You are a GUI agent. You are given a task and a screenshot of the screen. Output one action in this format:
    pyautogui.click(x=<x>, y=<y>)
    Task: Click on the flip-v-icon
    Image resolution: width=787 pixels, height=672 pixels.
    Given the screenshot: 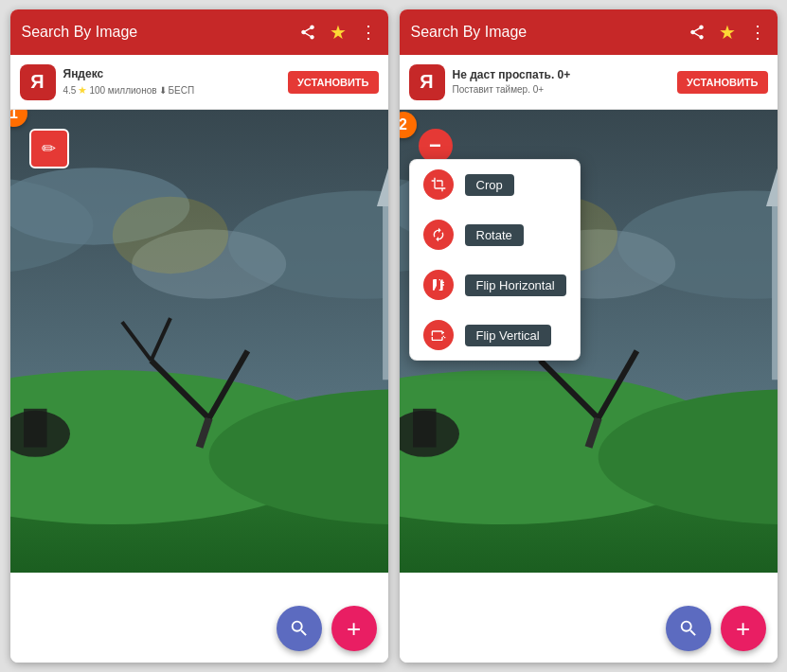 What is the action you would take?
    pyautogui.click(x=438, y=335)
    